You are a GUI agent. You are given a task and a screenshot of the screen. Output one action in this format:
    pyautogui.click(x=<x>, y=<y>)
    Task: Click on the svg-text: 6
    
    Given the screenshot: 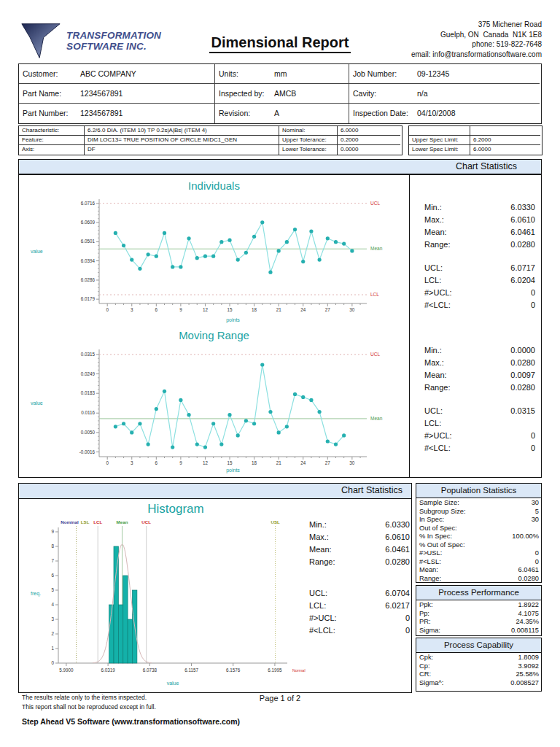 What is the action you would take?
    pyautogui.click(x=157, y=462)
    